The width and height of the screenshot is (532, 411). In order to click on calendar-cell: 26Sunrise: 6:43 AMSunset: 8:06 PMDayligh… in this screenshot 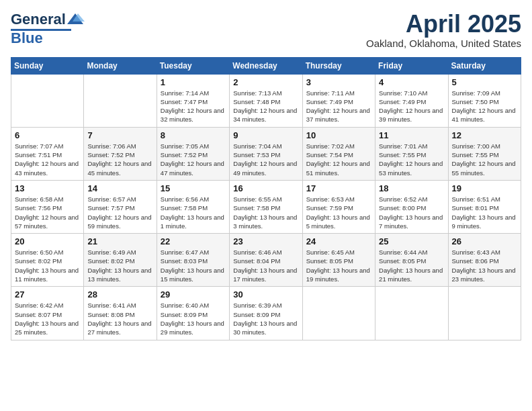, I will do `click(484, 261)`.